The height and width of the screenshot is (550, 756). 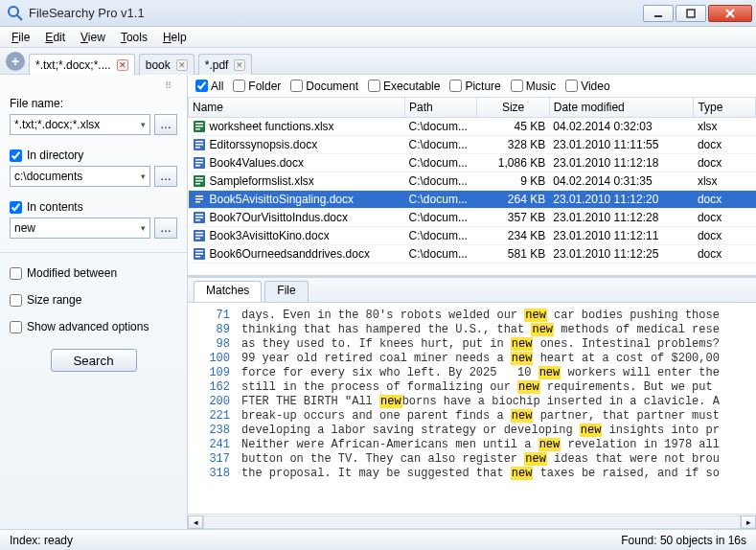 What do you see at coordinates (166, 125) in the screenshot?
I see `filename-browse-button: …` at bounding box center [166, 125].